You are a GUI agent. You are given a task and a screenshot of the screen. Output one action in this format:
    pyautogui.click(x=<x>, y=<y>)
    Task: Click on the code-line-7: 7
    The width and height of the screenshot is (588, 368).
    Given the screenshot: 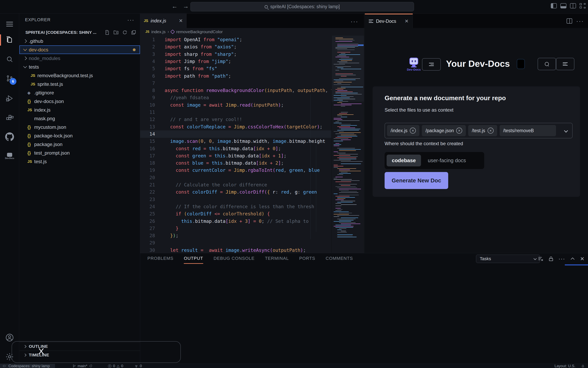 What is the action you would take?
    pyautogui.click(x=236, y=83)
    